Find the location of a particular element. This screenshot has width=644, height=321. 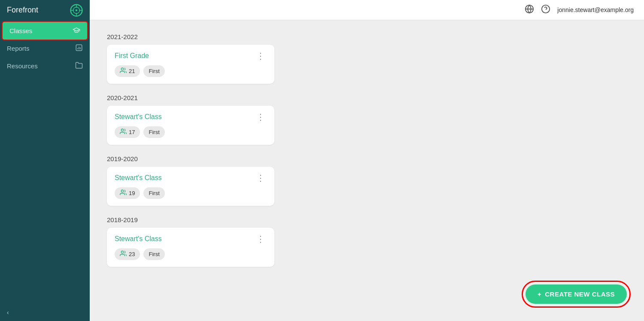

class-tags: 23 First is located at coordinates (191, 254).